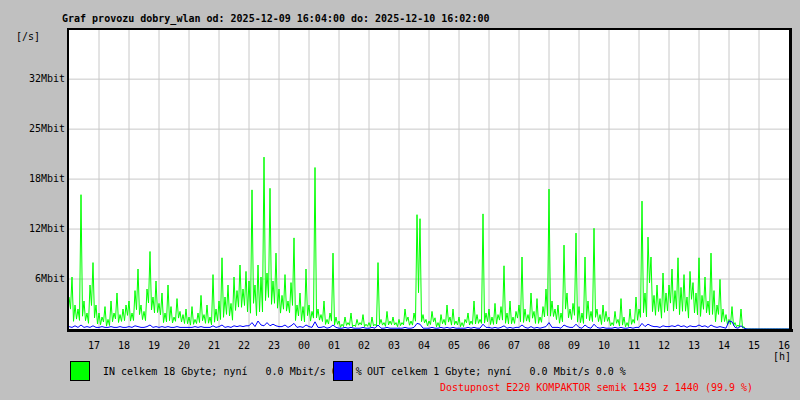 The width and height of the screenshot is (800, 400). What do you see at coordinates (32, 179) in the screenshot?
I see `y-tick-label: 18Mbit` at bounding box center [32, 179].